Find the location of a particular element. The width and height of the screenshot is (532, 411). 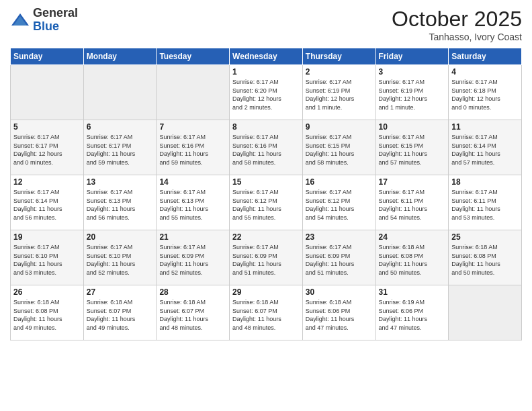

calendar-cell: 8Sunrise: 6:17 AM Sunset: 6:16 PM Daylig… is located at coordinates (266, 148).